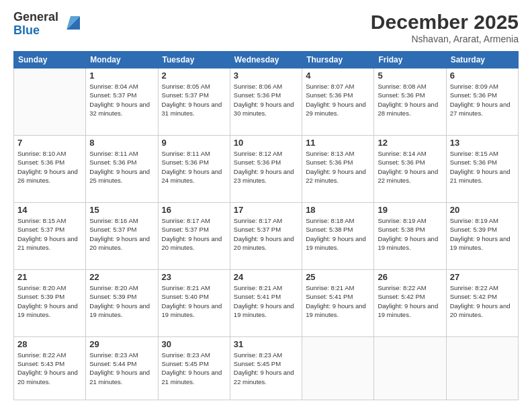 The height and width of the screenshot is (411, 532). Describe the element at coordinates (482, 303) in the screenshot. I see `calendar-cell: 27Sunrise: 8:22 AMSunset: 5:42 PMDayligh…` at that location.